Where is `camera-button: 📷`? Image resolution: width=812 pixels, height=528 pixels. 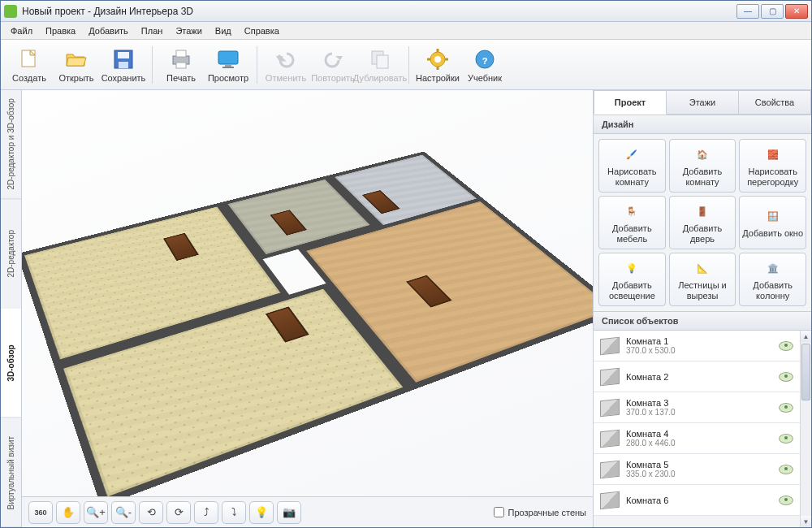
camera-button: 📷 is located at coordinates (289, 513).